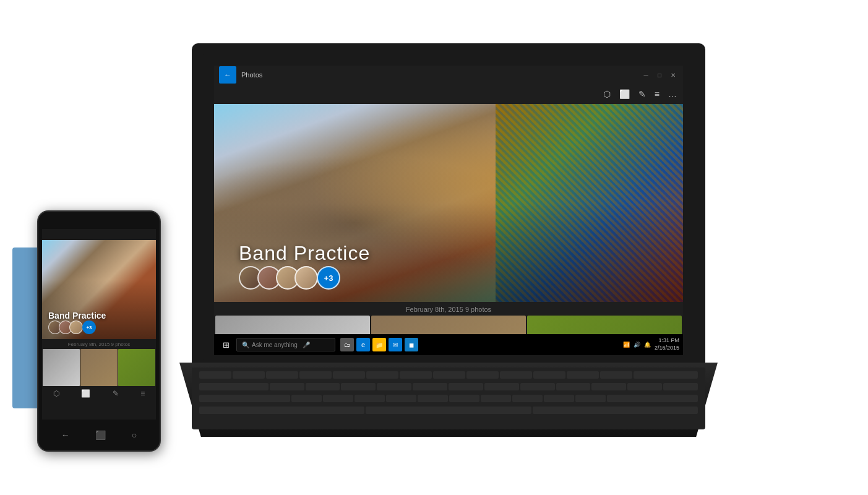  I want to click on phone-status-bar, so click(99, 235).